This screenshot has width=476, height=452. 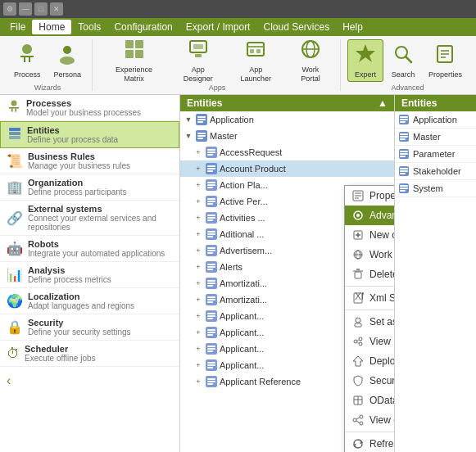 What do you see at coordinates (198, 267) in the screenshot?
I see `expand-alerts: +` at bounding box center [198, 267].